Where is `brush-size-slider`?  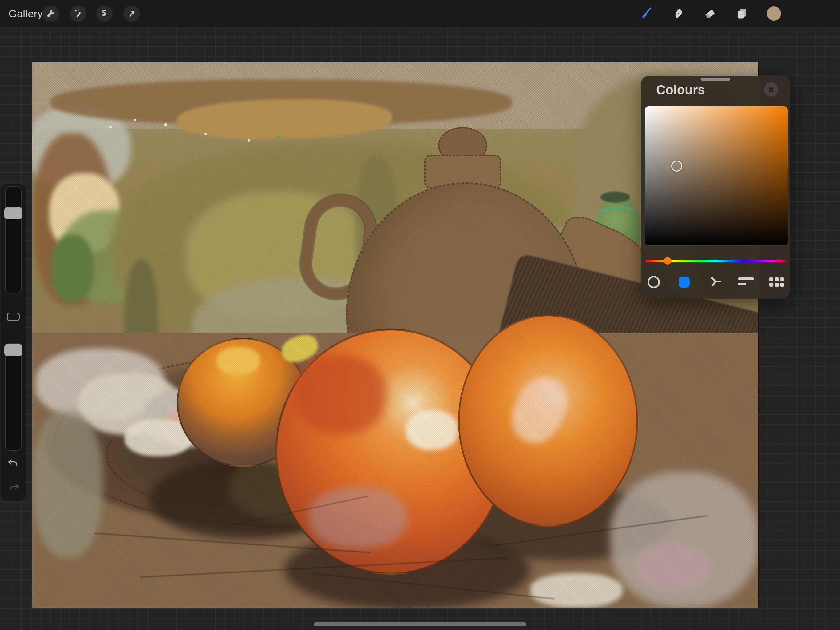 brush-size-slider is located at coordinates (13, 240).